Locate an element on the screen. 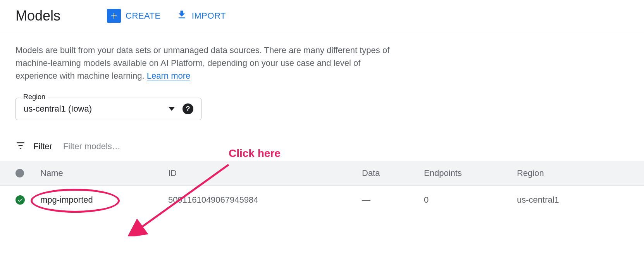  create-button: CREATE is located at coordinates (134, 16).